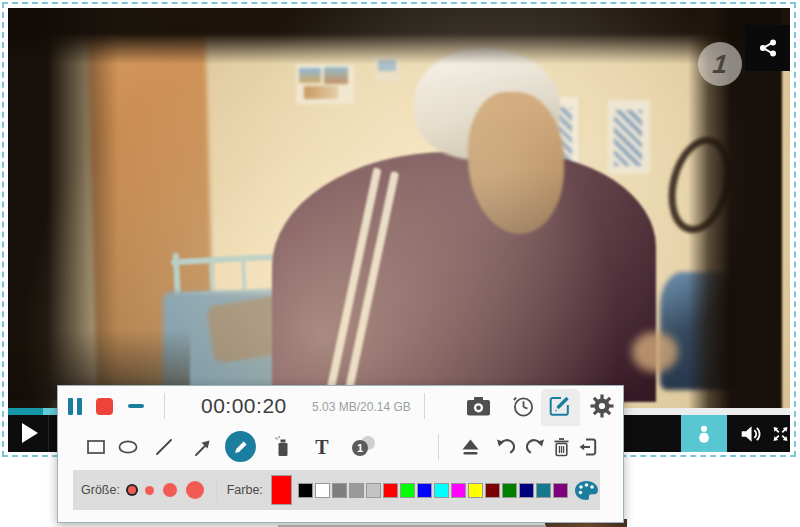 Image resolution: width=800 pixels, height=527 pixels. Describe the element at coordinates (128, 447) in the screenshot. I see `ellipse-tool` at that location.